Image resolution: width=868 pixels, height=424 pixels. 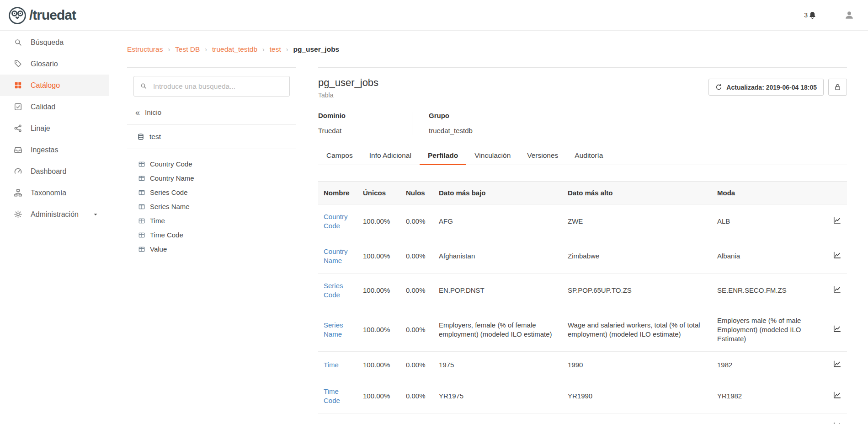 I want to click on sitemap-icon, so click(x=18, y=193).